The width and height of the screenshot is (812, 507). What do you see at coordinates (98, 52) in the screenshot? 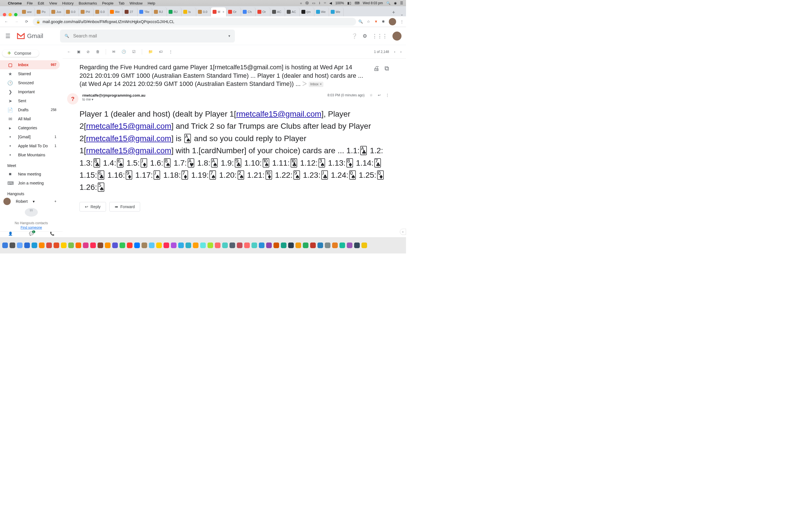
I see `delete-icon: 🗑` at bounding box center [98, 52].